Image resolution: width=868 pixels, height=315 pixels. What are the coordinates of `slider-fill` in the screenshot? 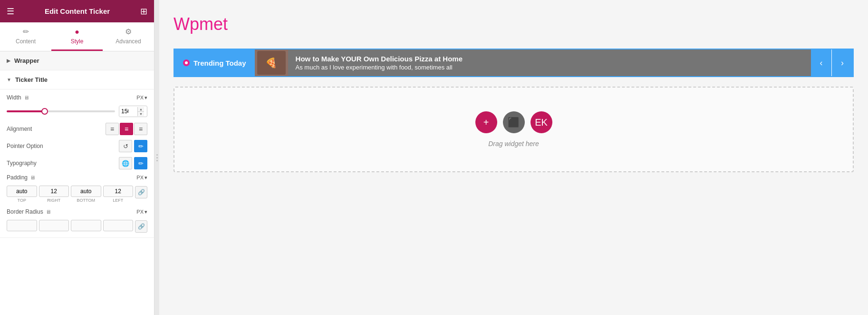 It's located at (26, 111).